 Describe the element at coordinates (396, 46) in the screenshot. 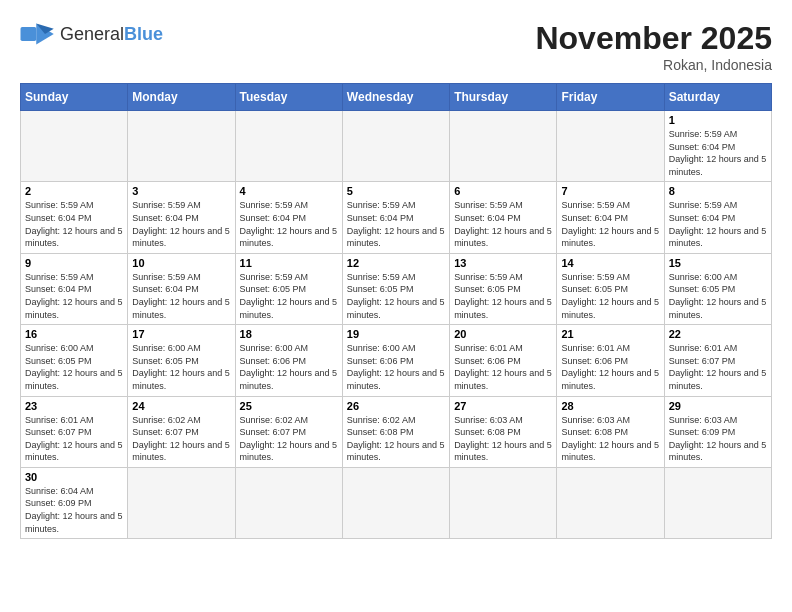

I see `page-header: GeneralBlue November 2025 Rokan, Indones…` at that location.